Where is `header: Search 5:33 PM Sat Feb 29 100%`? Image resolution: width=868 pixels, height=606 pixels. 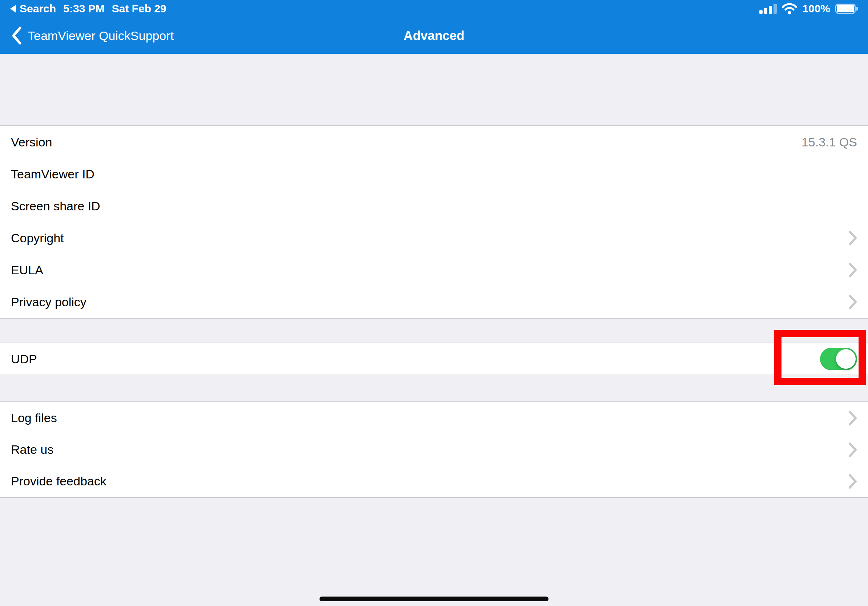 header: Search 5:33 PM Sat Feb 29 100% is located at coordinates (434, 27).